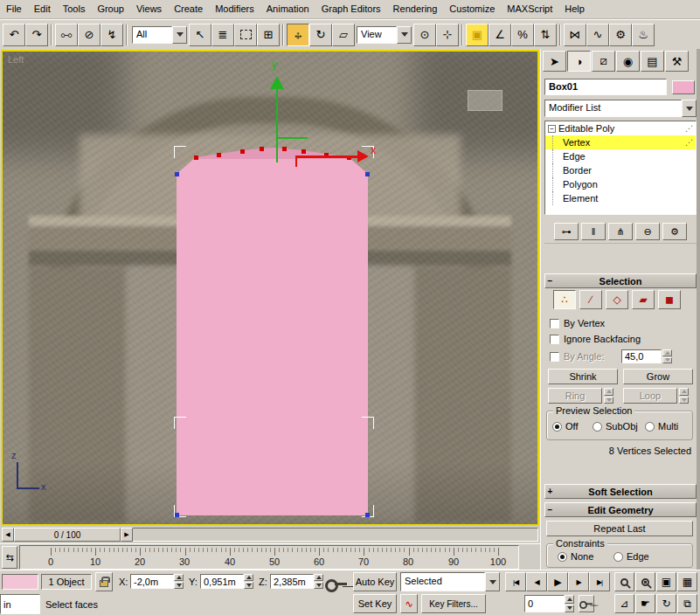 Image resolution: width=700 pixels, height=615 pixels. I want to click on menu-file: File, so click(14, 9).